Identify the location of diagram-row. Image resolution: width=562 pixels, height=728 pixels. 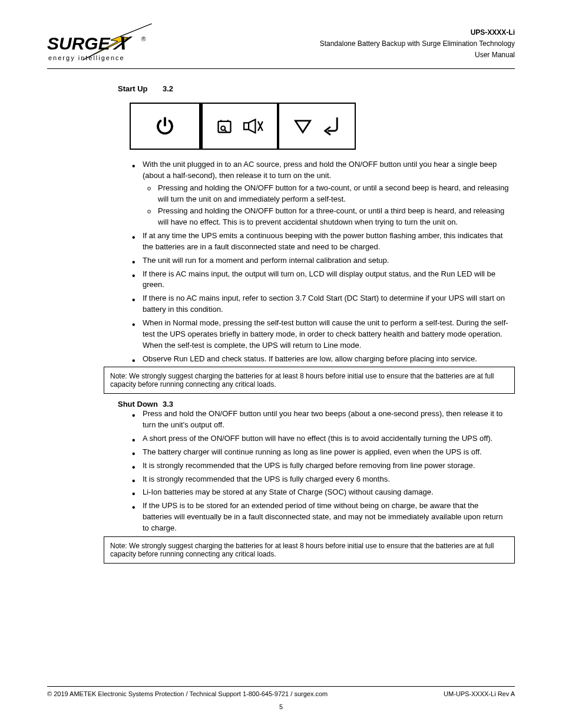
(243, 126).